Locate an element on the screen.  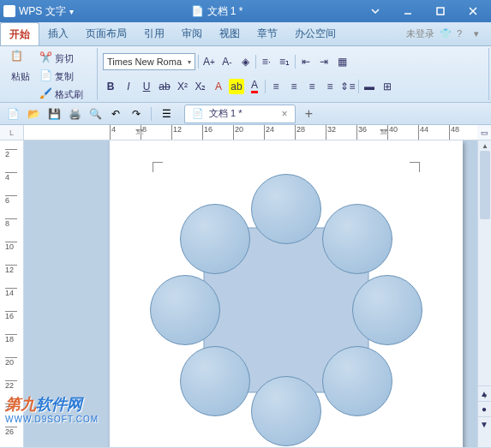
maximize-button is located at coordinates (440, 11).